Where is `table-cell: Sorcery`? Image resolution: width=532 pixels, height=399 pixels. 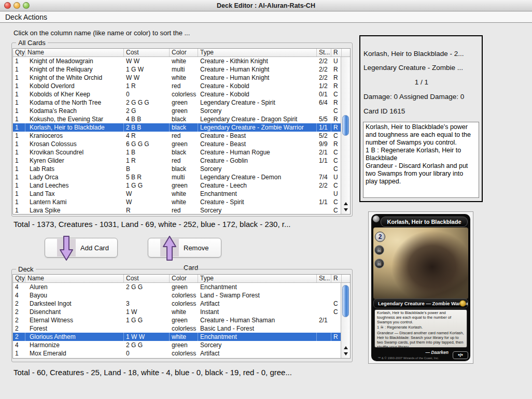 table-cell: Sorcery is located at coordinates (257, 345).